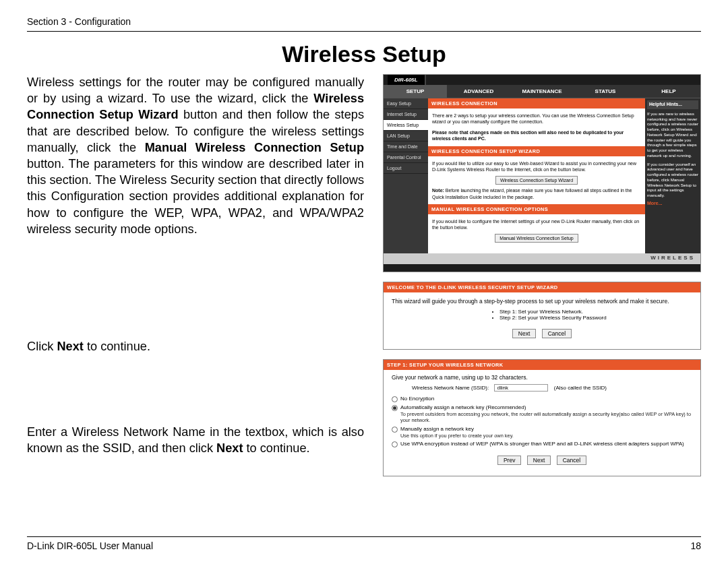 The height and width of the screenshot is (562, 728). Describe the element at coordinates (537, 104) in the screenshot. I see `sec-wireless-connection-title: WIRELESS CONNECTION` at that location.